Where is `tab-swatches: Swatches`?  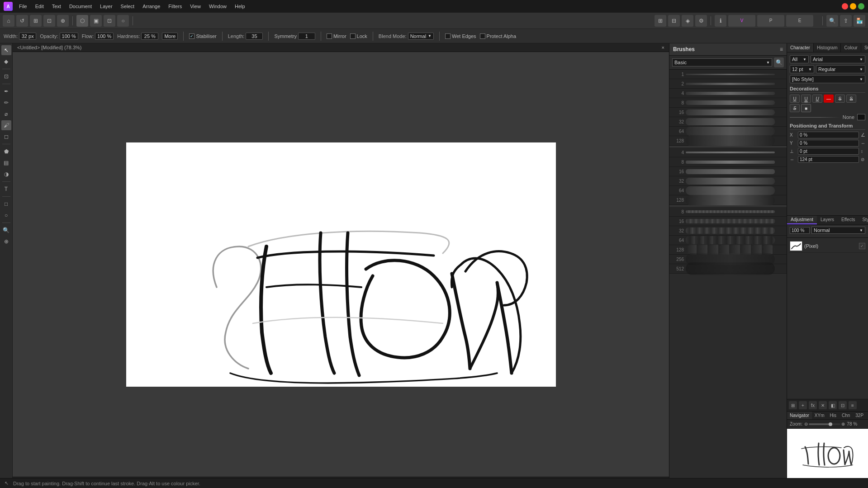 tab-swatches: Swatches is located at coordinates (865, 48).